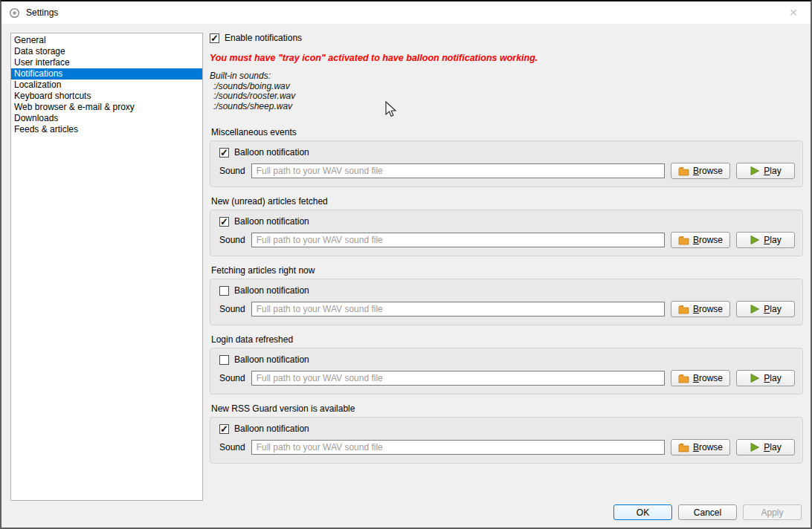 This screenshot has height=529, width=812. What do you see at coordinates (107, 107) in the screenshot?
I see `sidebar-item: Web browser & e-mail & proxy` at bounding box center [107, 107].